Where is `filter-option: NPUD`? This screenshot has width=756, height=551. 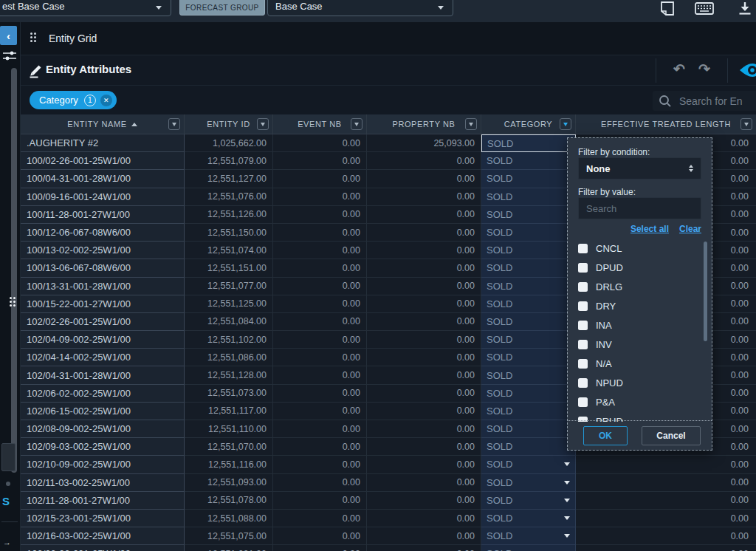
filter-option: NPUD is located at coordinates (637, 383).